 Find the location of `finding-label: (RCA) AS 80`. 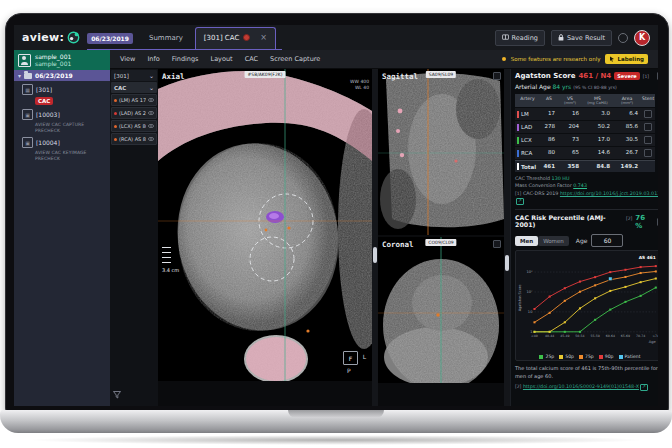

finding-label: (RCA) AS 80 is located at coordinates (132, 139).